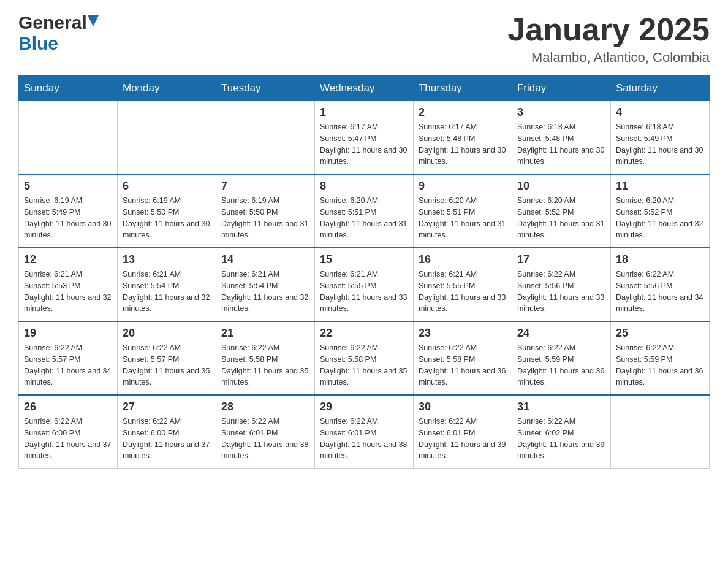 This screenshot has height=563, width=728. What do you see at coordinates (265, 285) in the screenshot?
I see `table-row: 14Sunrise: 6:21 AM Sunset: 5:54 PM Dayli…` at bounding box center [265, 285].